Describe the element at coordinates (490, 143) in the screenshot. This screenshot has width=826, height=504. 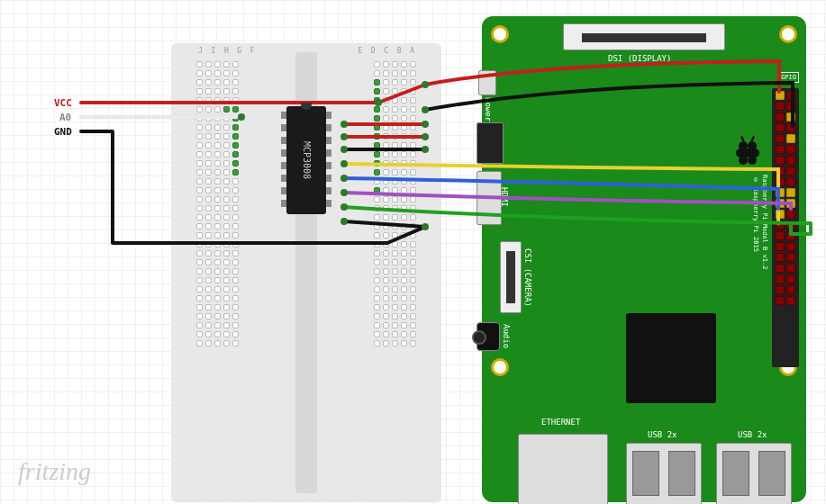
I see `pi-sd-slot` at that location.